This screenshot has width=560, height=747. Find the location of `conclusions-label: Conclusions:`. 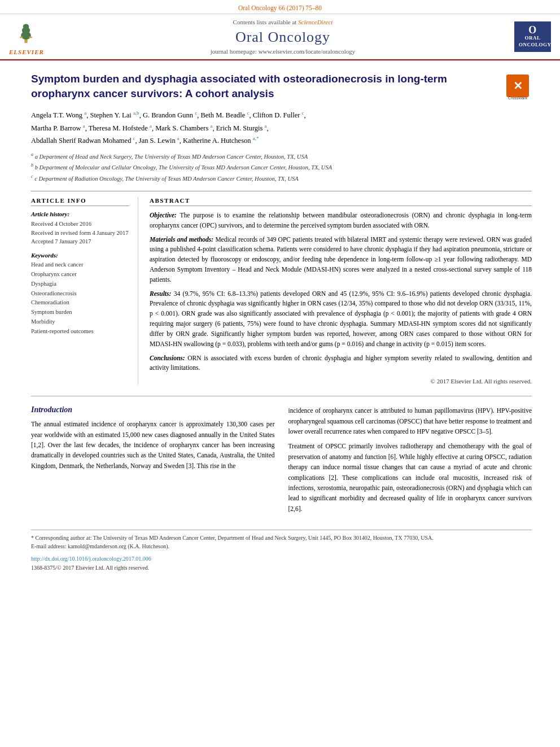

conclusions-label: Conclusions: is located at coordinates (167, 358).